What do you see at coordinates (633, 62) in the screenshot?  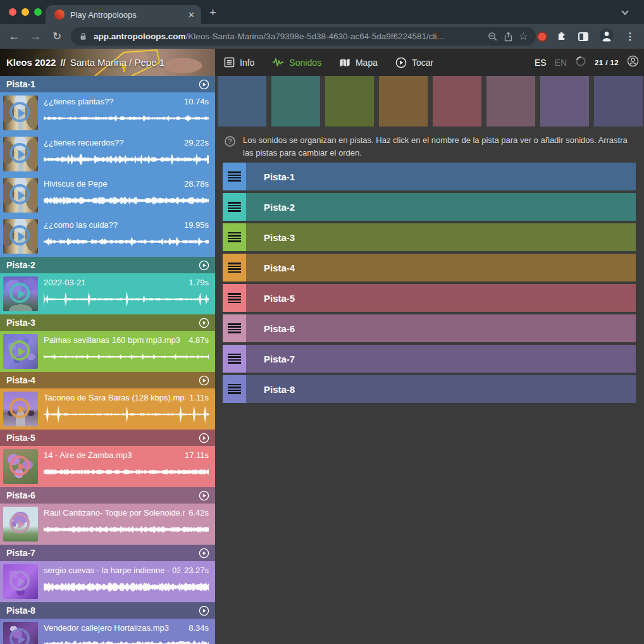 I see `account-icon` at bounding box center [633, 62].